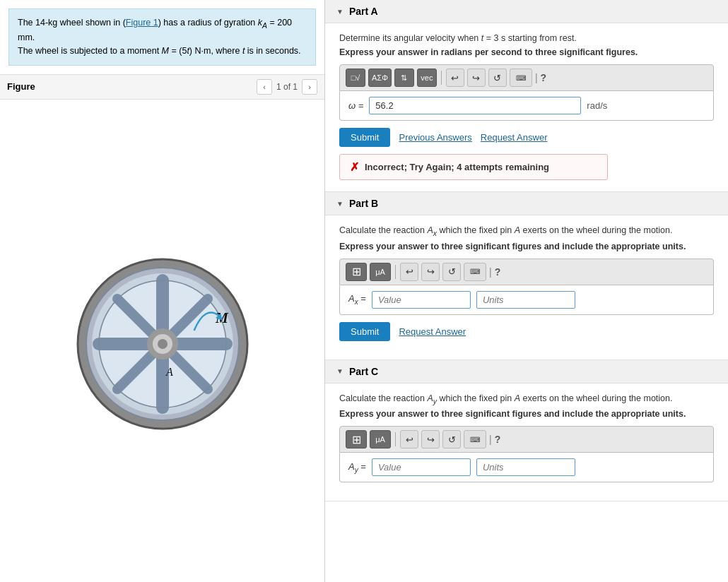 This screenshot has width=728, height=582. Describe the element at coordinates (536, 78) in the screenshot. I see `pipe-a: |` at that location.